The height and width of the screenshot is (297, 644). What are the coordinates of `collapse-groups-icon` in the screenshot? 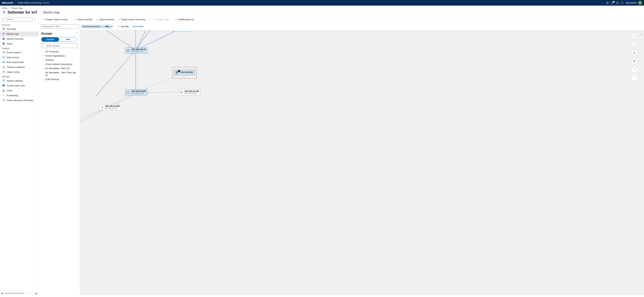 It's located at (77, 33).